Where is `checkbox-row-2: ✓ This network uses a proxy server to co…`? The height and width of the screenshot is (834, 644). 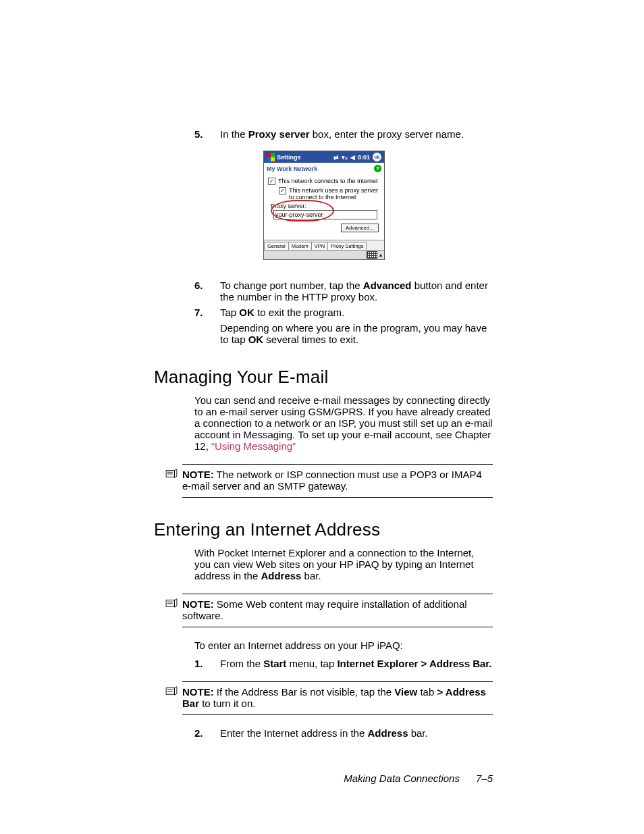 checkbox-row-2: ✓ This network uses a proxy server to co… is located at coordinates (329, 194).